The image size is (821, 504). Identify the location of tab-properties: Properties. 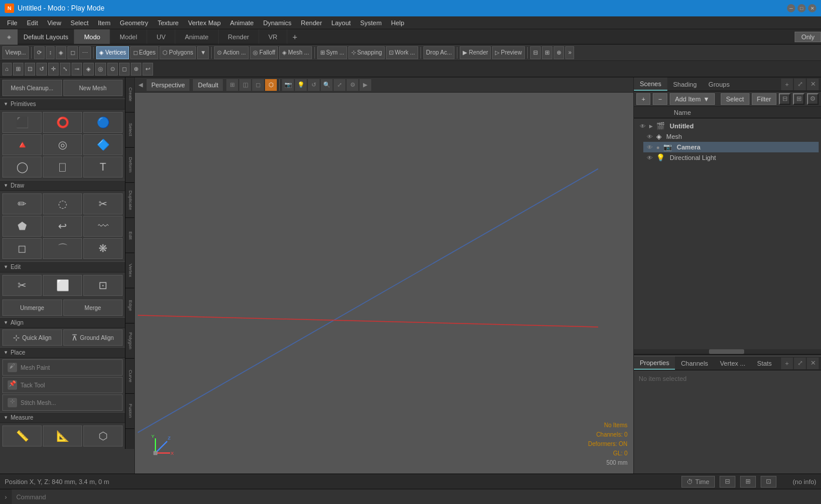
(654, 363).